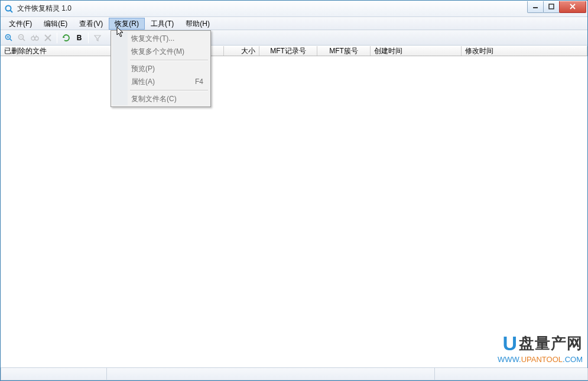 The height and width of the screenshot is (381, 588). What do you see at coordinates (542, 360) in the screenshot?
I see `wm-domain: UPANTOOL` at bounding box center [542, 360].